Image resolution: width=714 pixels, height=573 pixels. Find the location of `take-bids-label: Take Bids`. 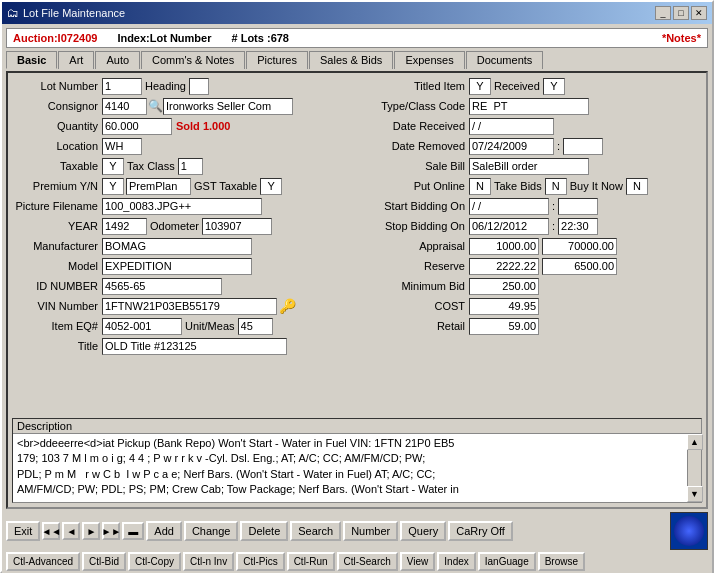

take-bids-label: Take Bids is located at coordinates (518, 186).